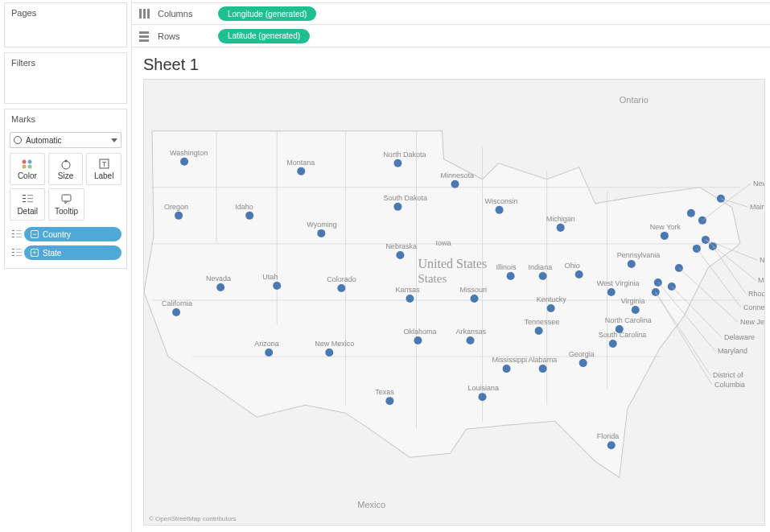 This screenshot has width=770, height=532. Describe the element at coordinates (264, 36) in the screenshot. I see `rows-pill: Latitude (generated)` at that location.